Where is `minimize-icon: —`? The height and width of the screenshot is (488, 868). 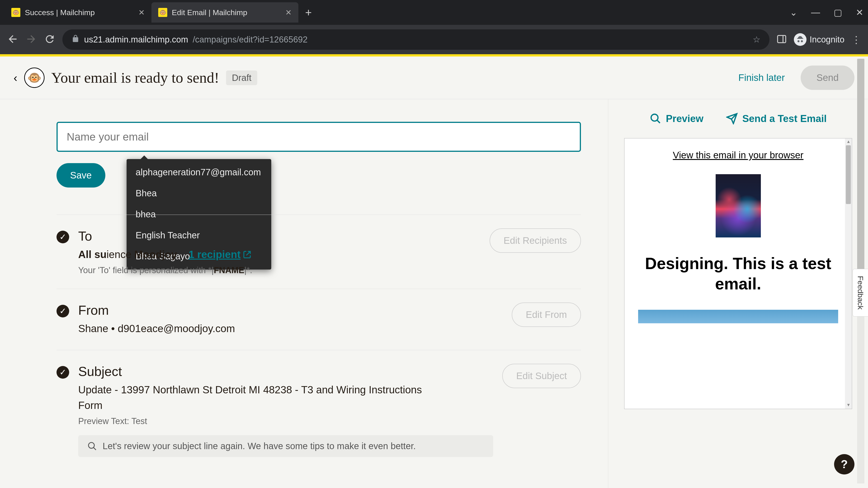
minimize-icon: — is located at coordinates (815, 12).